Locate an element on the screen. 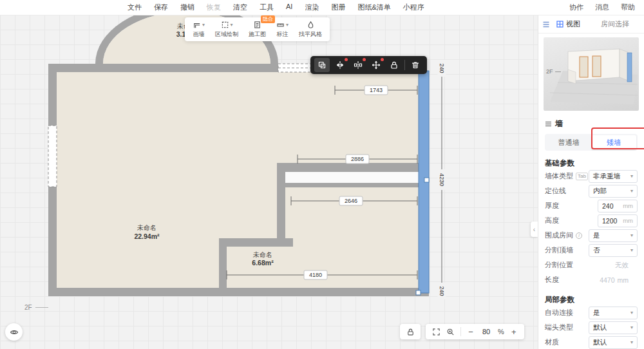 The width and height of the screenshot is (644, 349). draw-wall-icon is located at coordinates (197, 24).